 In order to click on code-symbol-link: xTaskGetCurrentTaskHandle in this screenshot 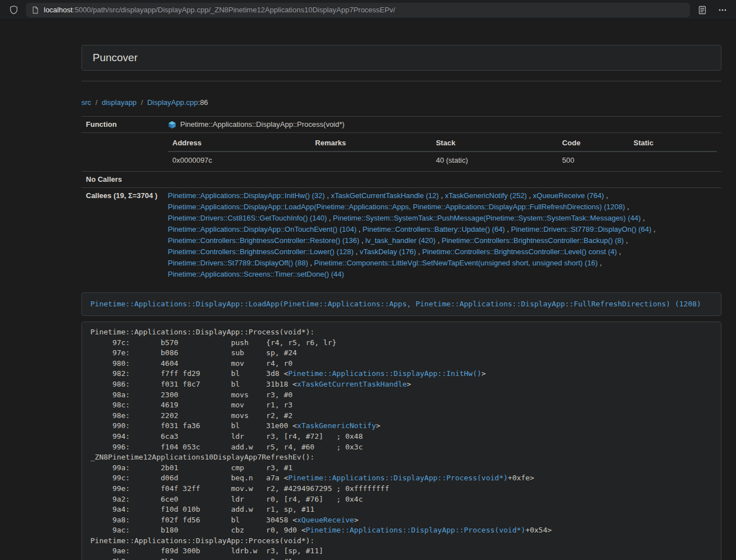, I will do `click(352, 384)`.